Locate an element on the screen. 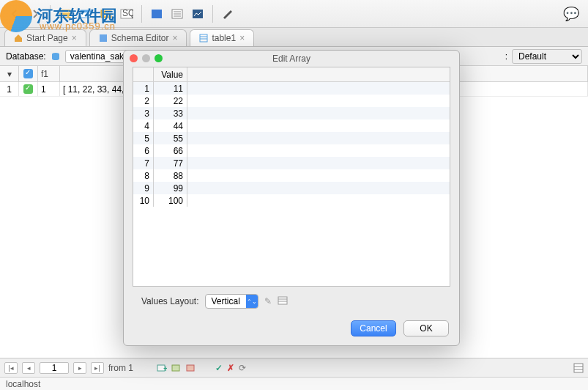 Image resolution: width=588 pixels, height=390 pixels. array-value: 22 is located at coordinates (171, 101).